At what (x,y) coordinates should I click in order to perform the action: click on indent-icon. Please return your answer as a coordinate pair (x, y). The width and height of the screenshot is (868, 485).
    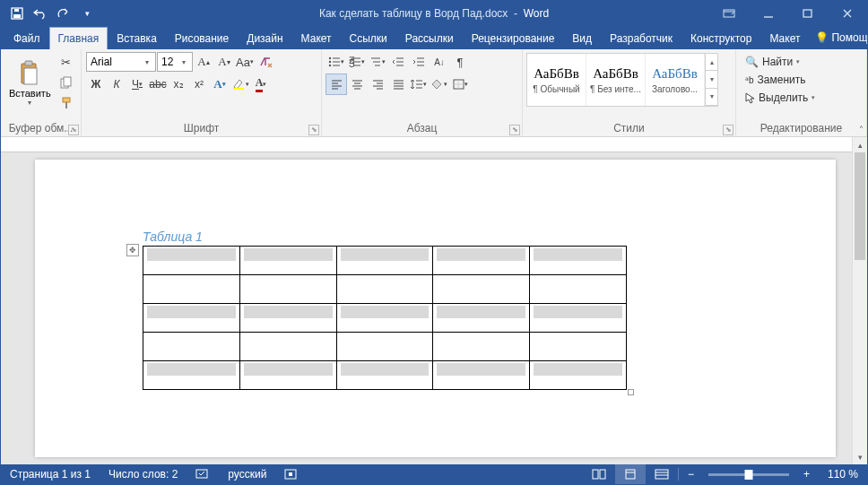
    Looking at the image, I should click on (419, 62).